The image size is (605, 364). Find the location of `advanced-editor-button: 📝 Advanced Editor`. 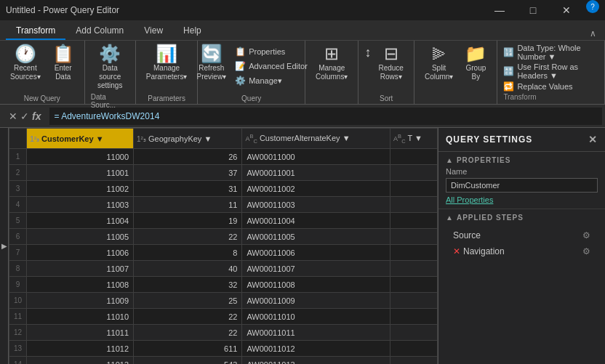

advanced-editor-button: 📝 Advanced Editor is located at coordinates (271, 66).